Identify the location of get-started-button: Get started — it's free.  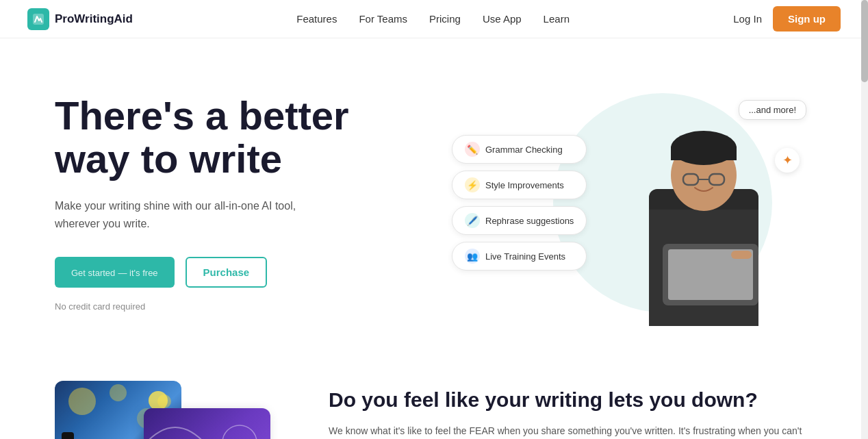
(115, 273).